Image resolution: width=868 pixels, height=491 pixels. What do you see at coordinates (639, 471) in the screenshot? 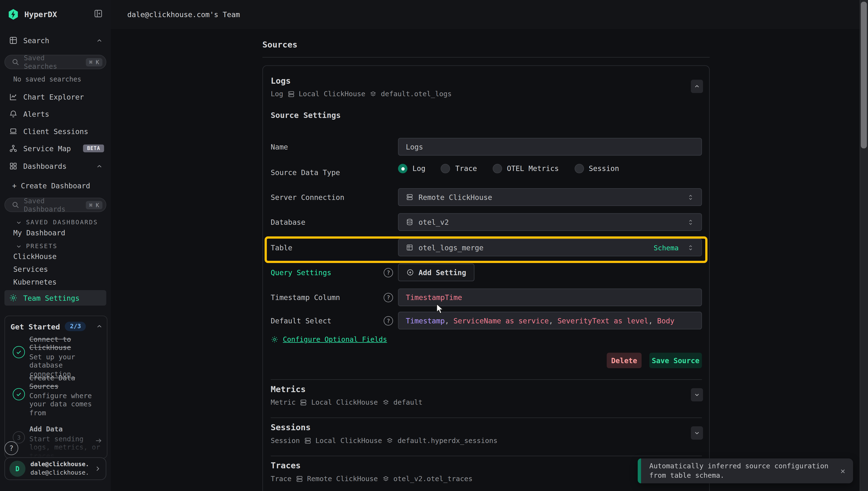
I see `toast-accent-bar` at bounding box center [639, 471].